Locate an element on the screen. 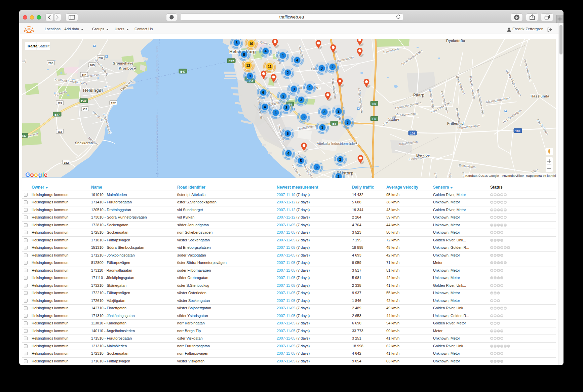  svg-text: Kartdata ©2016 Google is located at coordinates (482, 175).